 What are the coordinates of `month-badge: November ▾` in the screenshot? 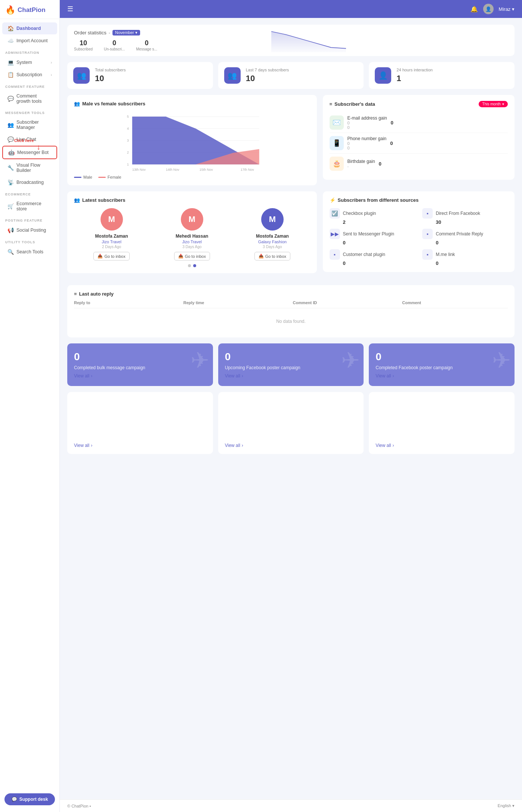 It's located at (126, 33).